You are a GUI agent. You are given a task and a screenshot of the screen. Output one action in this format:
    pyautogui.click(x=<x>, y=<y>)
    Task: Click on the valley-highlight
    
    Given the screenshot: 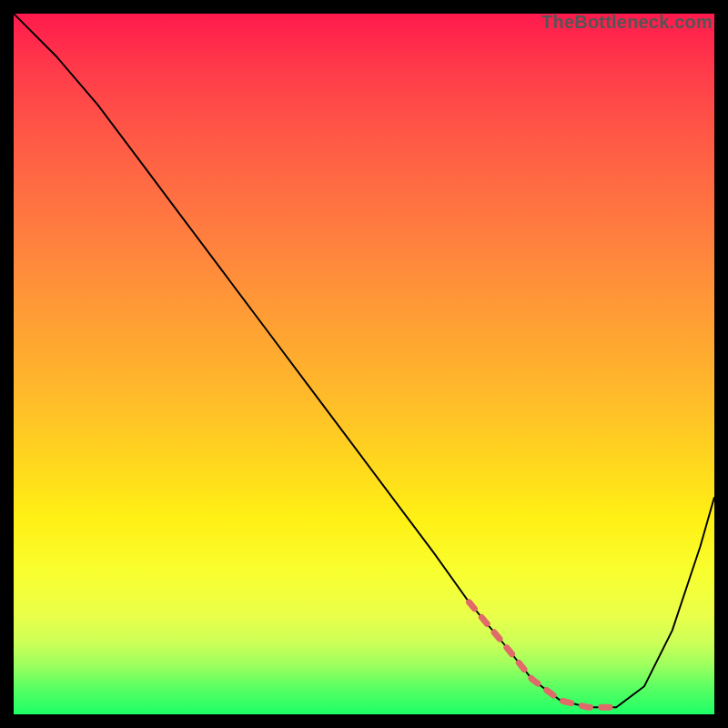 What is the action you would take?
    pyautogui.click(x=543, y=655)
    